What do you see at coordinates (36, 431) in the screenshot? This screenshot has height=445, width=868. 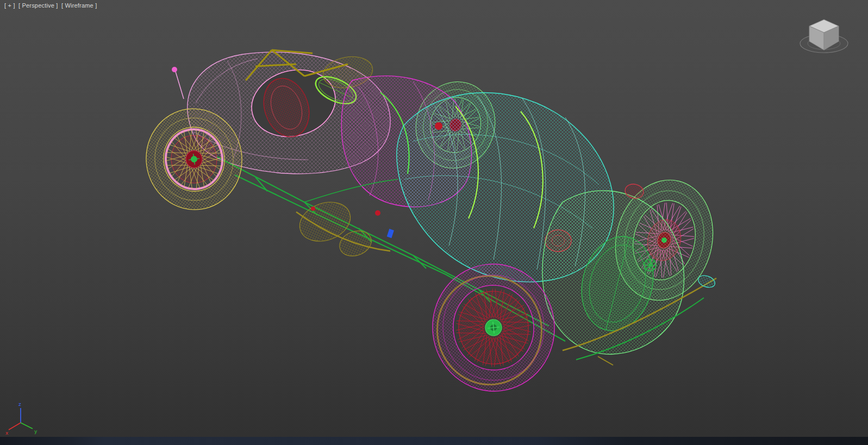 I see `axis-y-label: y` at bounding box center [36, 431].